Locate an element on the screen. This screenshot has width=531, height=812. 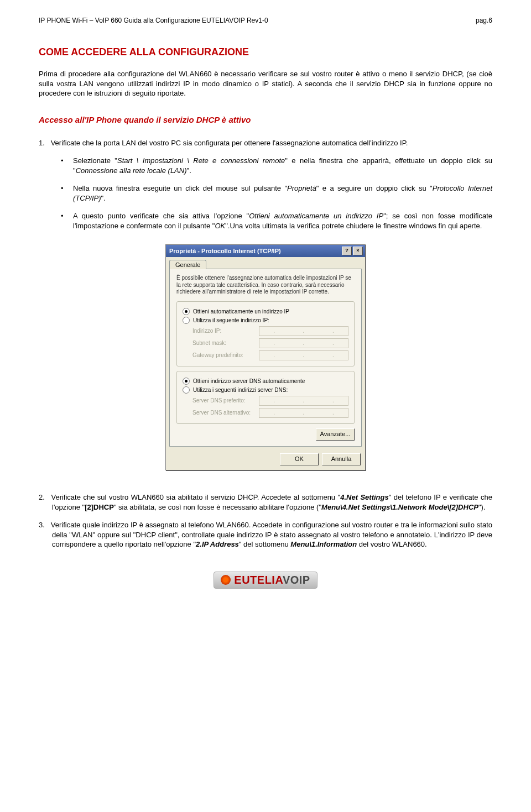
step-2-number: 2. is located at coordinates (44, 497).